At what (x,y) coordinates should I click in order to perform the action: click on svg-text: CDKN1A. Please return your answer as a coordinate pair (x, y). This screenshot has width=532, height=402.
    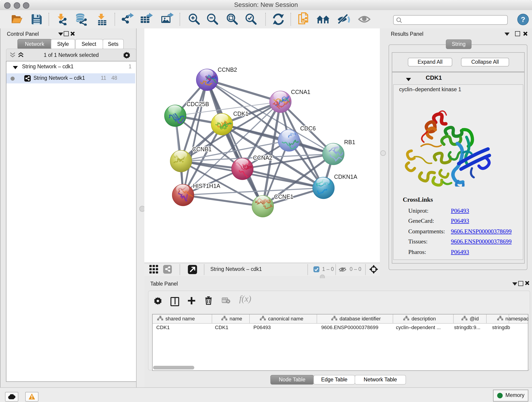
    Looking at the image, I should click on (346, 177).